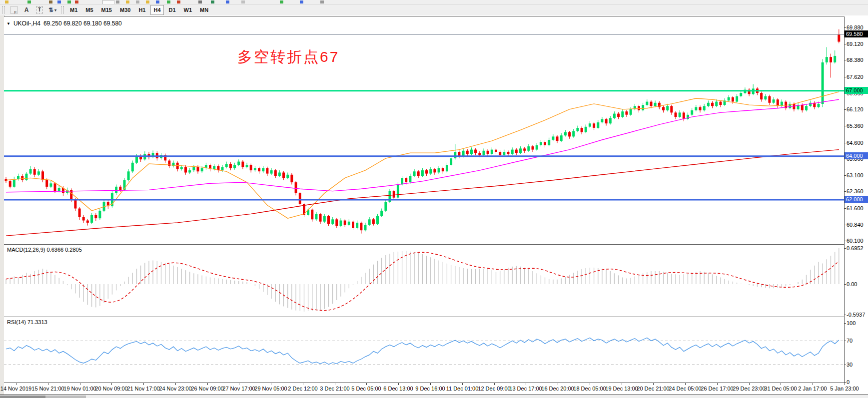  What do you see at coordinates (845, 389) in the screenshot?
I see `date-axis-label: 5 Jan 23:00` at bounding box center [845, 389].